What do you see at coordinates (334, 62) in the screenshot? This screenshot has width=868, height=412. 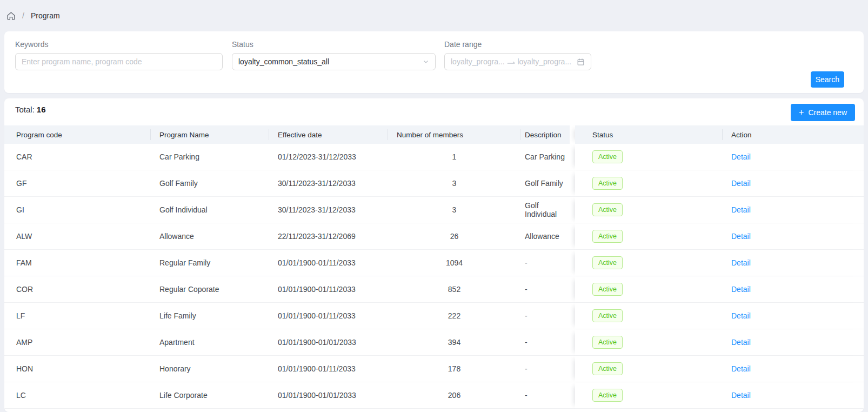 I see `status-select: loyalty_common_status_all` at bounding box center [334, 62].